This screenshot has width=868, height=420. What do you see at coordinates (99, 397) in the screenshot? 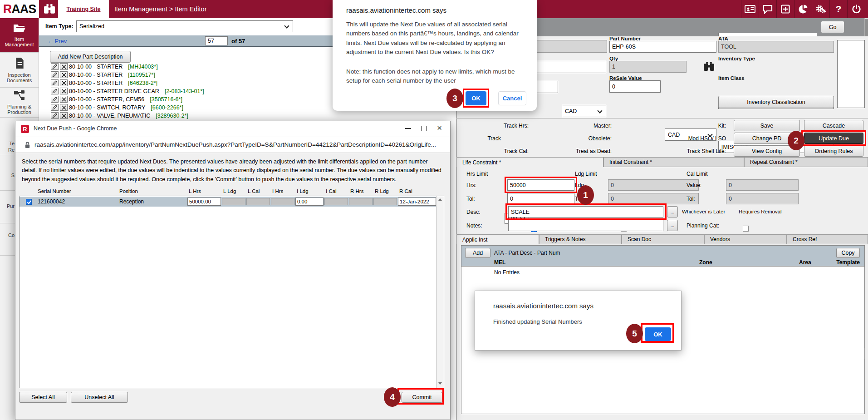
I see `unselect-all-button: Unselect All` at bounding box center [99, 397].